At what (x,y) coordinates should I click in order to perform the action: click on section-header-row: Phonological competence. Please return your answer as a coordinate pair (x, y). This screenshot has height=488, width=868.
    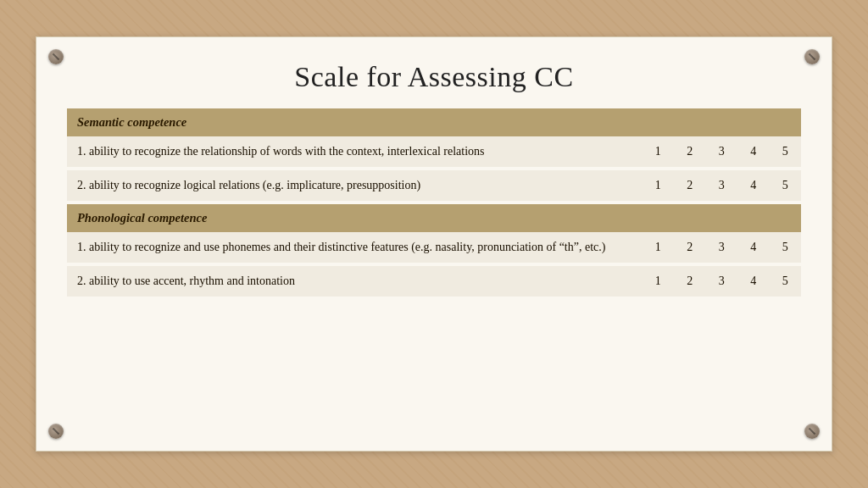
    Looking at the image, I should click on (434, 219).